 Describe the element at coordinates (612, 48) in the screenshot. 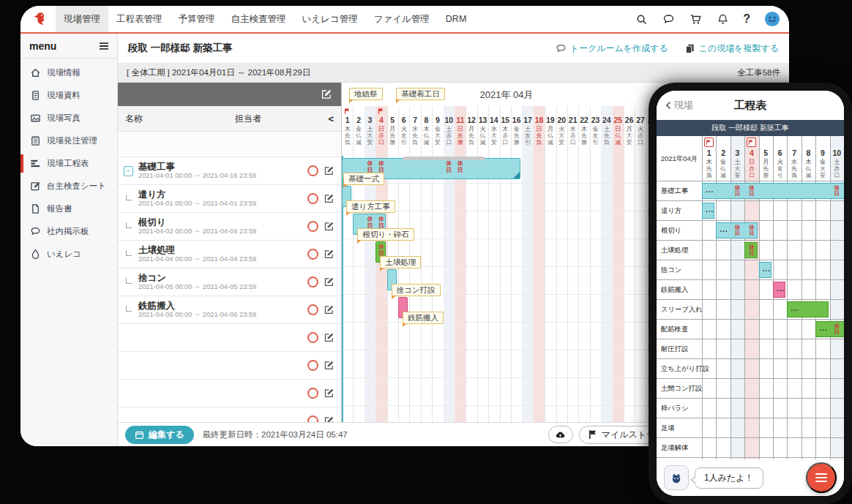

I see `create-talkroom-link: トークルームを作成する` at that location.